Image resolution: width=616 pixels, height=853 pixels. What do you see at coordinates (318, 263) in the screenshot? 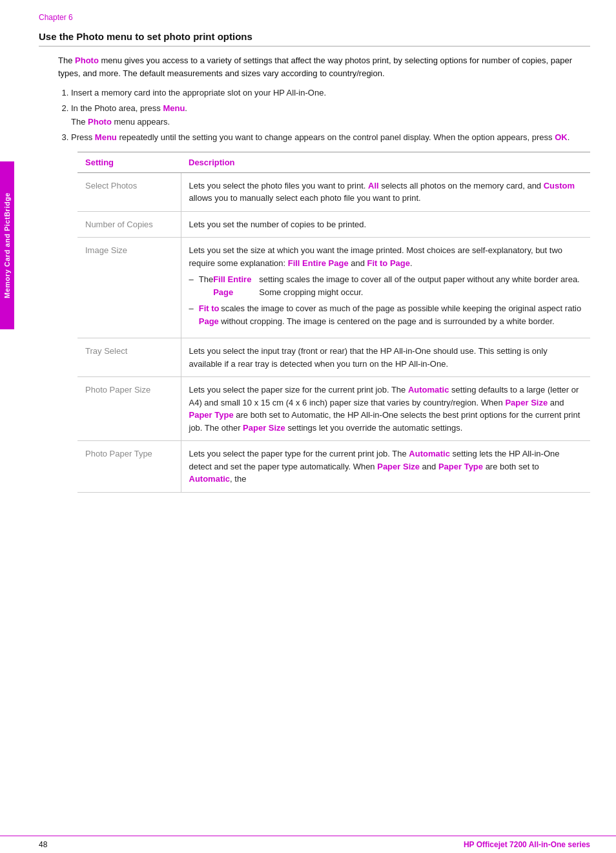
I see `fill-entire-page-highlight: Fill Entire Page` at bounding box center [318, 263].